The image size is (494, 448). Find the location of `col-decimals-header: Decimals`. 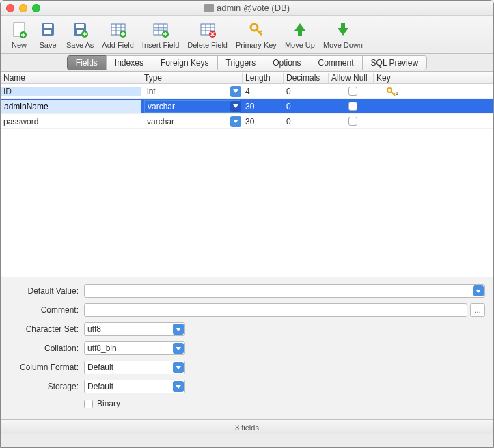

col-decimals-header: Decimals is located at coordinates (306, 78).